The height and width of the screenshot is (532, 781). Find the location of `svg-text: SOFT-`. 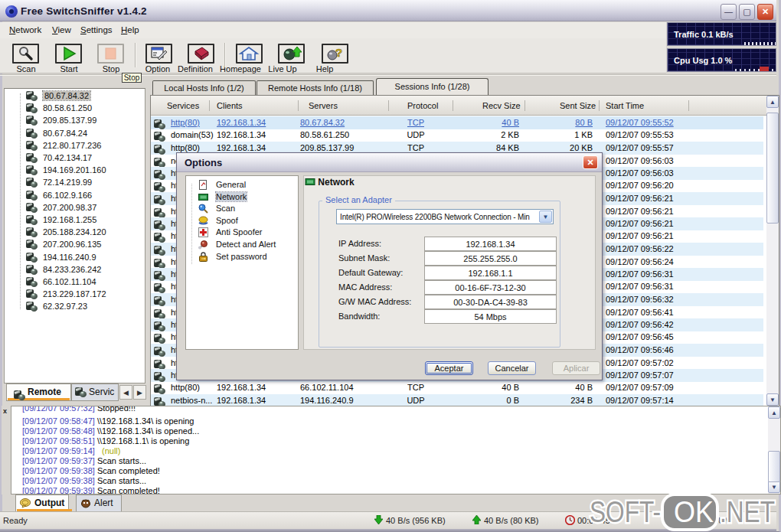

svg-text: SOFT- is located at coordinates (625, 512).